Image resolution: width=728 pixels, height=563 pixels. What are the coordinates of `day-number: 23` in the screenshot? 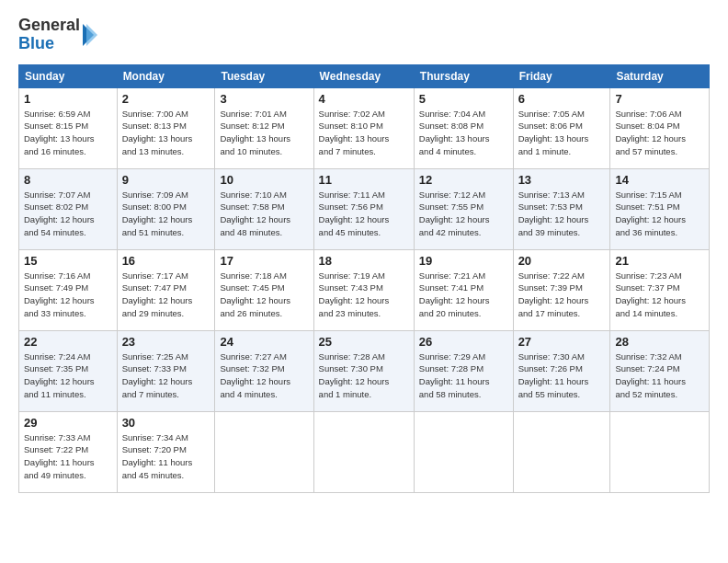 It's located at (166, 342).